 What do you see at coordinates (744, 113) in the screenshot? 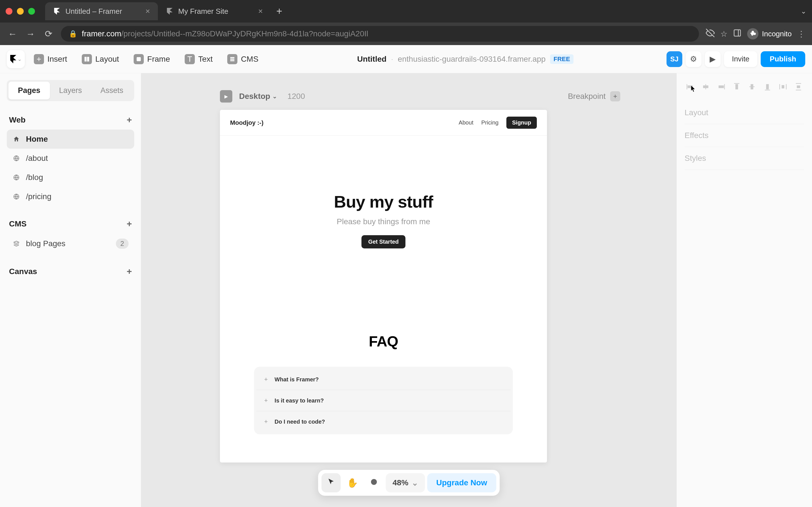
I see `layout-section-header: Layout` at bounding box center [744, 113].